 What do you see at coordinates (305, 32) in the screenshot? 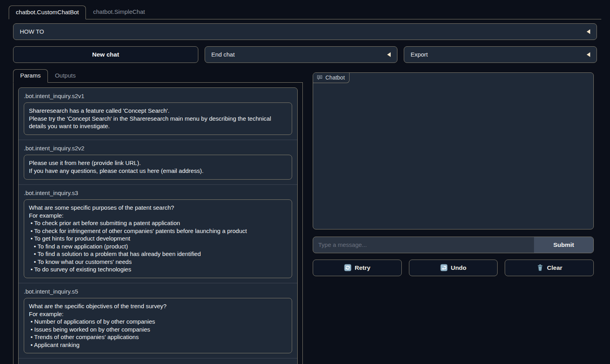
I see `how-to-accordion: HOW TO` at bounding box center [305, 32].